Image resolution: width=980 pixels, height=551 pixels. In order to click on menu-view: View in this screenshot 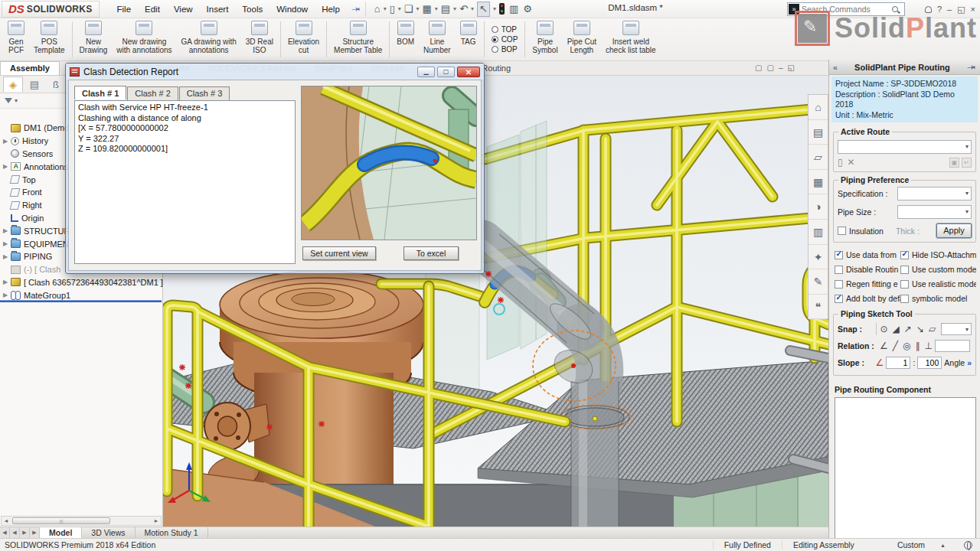, I will do `click(184, 9)`.